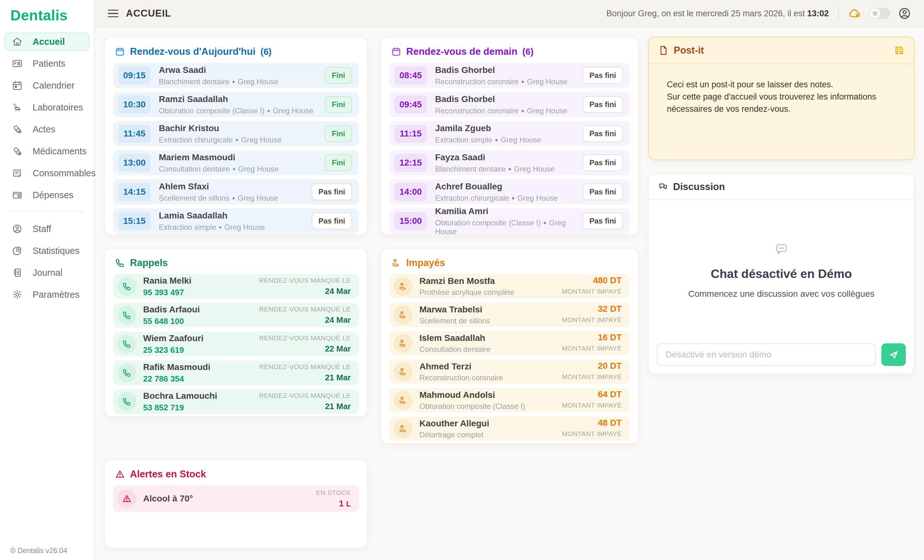 The height and width of the screenshot is (560, 924). Describe the element at coordinates (455, 343) in the screenshot. I see `unpaid-info: Islem Saadallah Consultation dentaire` at that location.